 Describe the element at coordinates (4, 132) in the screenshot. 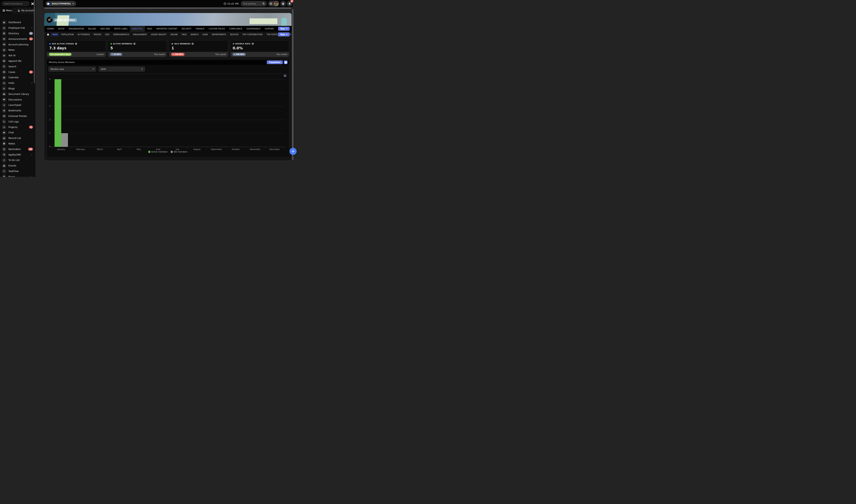

I see `chat-icon` at that location.